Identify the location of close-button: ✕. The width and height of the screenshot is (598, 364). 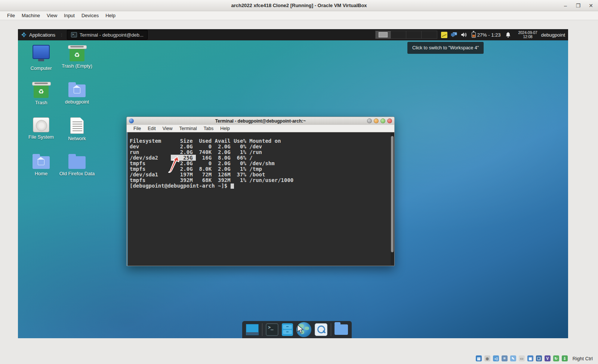
(591, 6).